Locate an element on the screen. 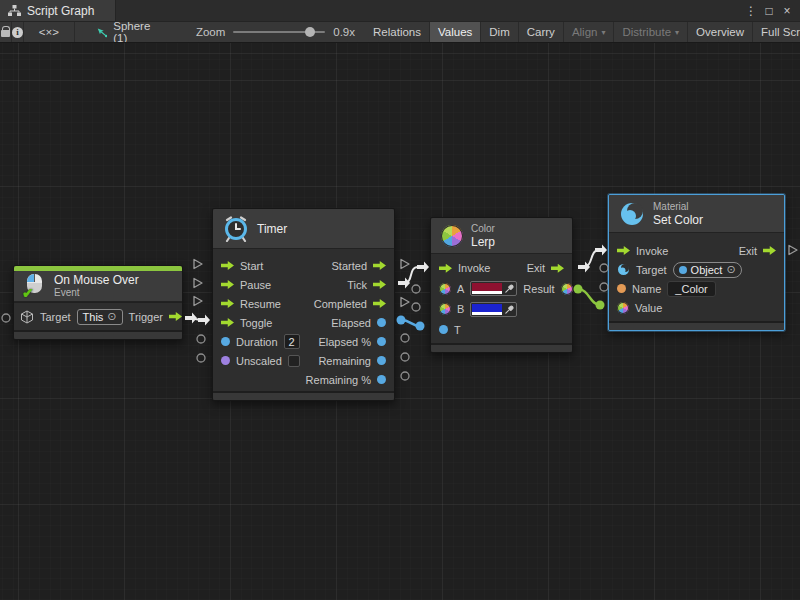 This screenshot has height=600, width=800. carry-button: Carry is located at coordinates (542, 32).